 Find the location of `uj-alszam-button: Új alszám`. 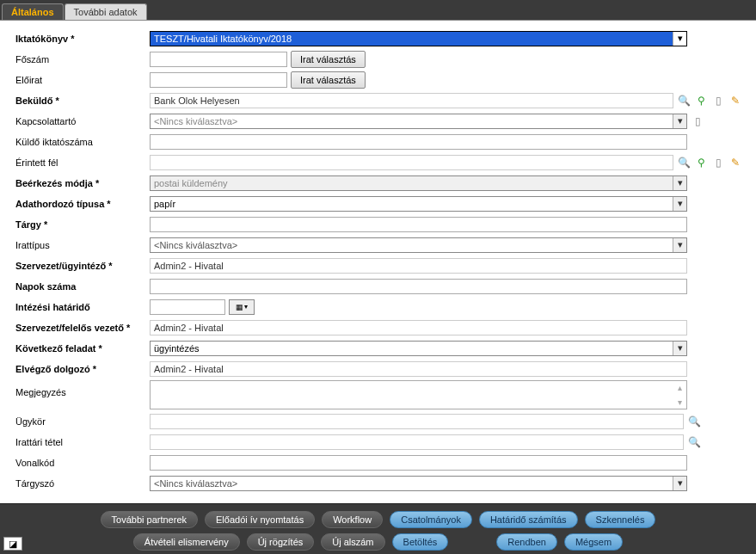

uj-alszam-button: Új alszám is located at coordinates (353, 542).